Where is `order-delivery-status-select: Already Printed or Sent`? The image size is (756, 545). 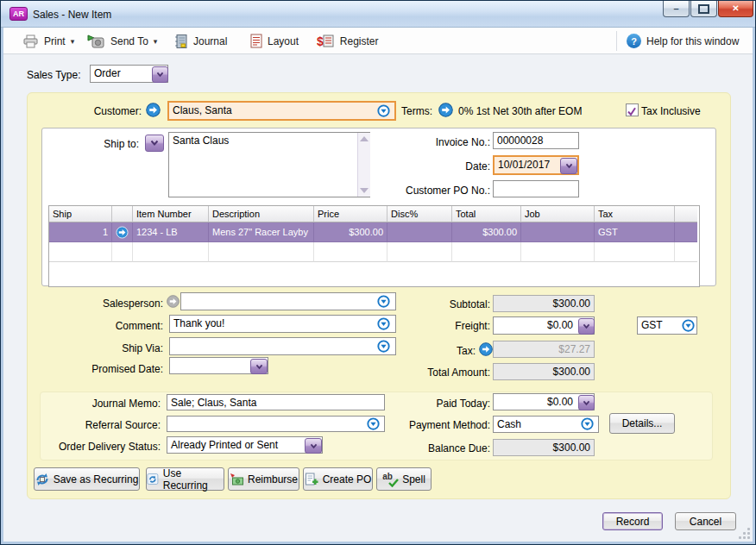
order-delivery-status-select: Already Printed or Sent is located at coordinates (245, 445).